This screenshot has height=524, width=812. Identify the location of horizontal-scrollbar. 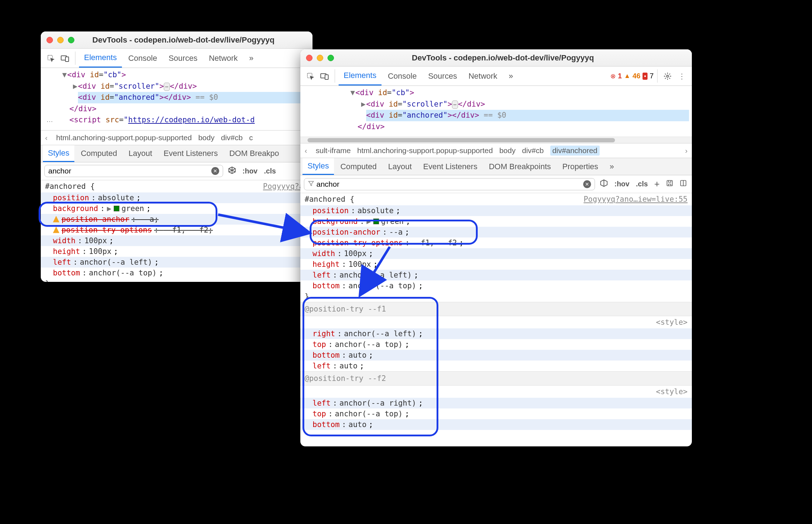
(496, 140).